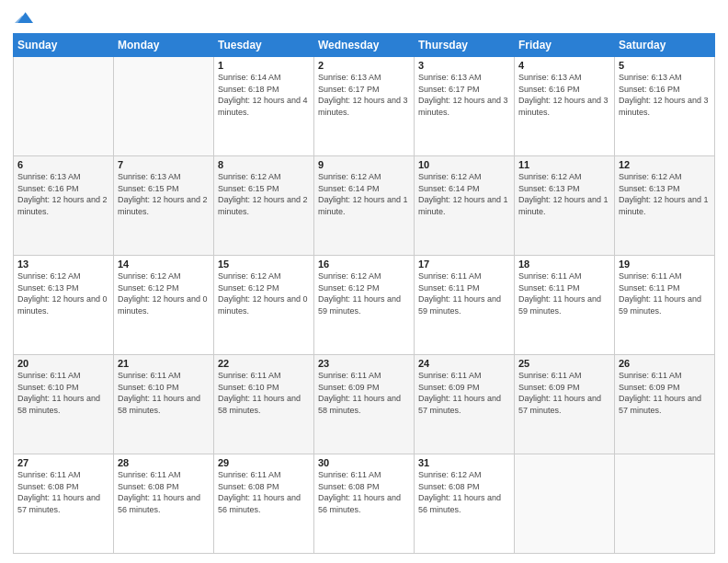 The height and width of the screenshot is (563, 728). I want to click on day-number: 4, so click(564, 65).